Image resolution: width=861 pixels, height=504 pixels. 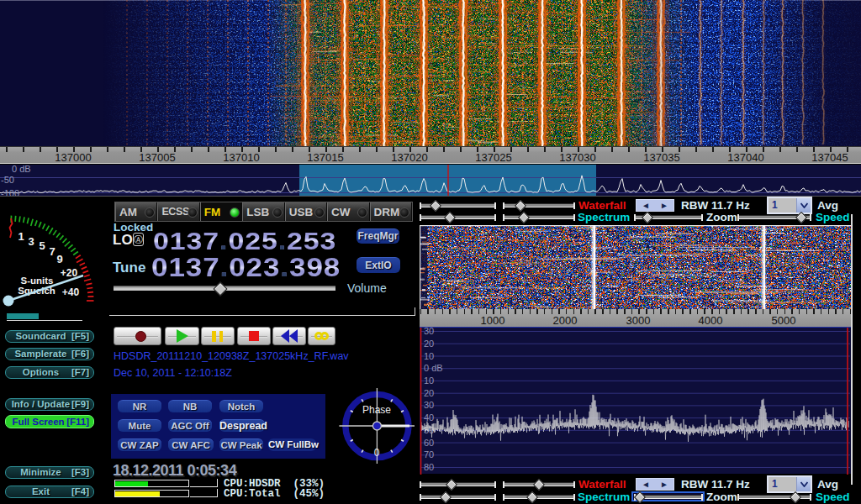 I want to click on svg-text: 3, so click(x=30, y=242).